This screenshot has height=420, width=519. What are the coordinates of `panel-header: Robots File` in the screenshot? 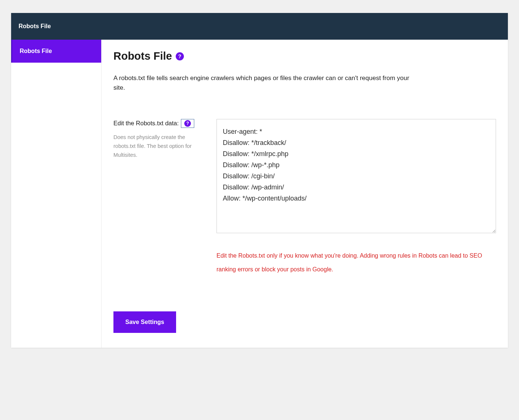 It's located at (260, 26).